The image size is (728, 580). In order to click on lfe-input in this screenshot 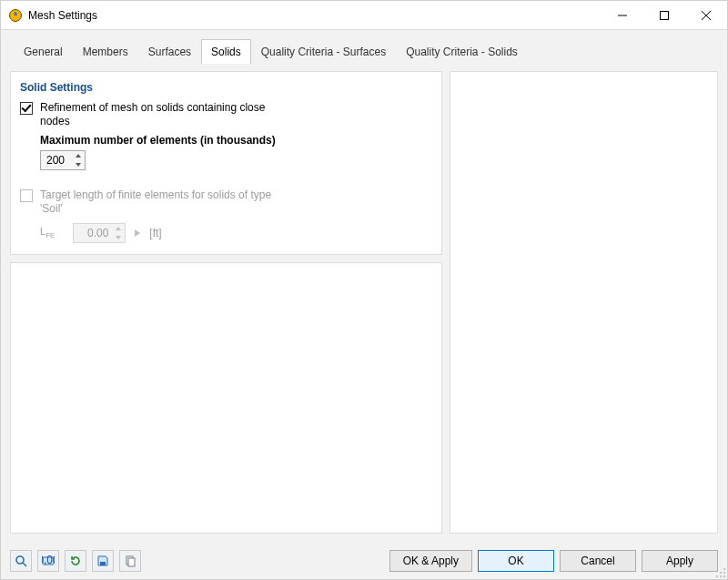, I will do `click(93, 233)`.